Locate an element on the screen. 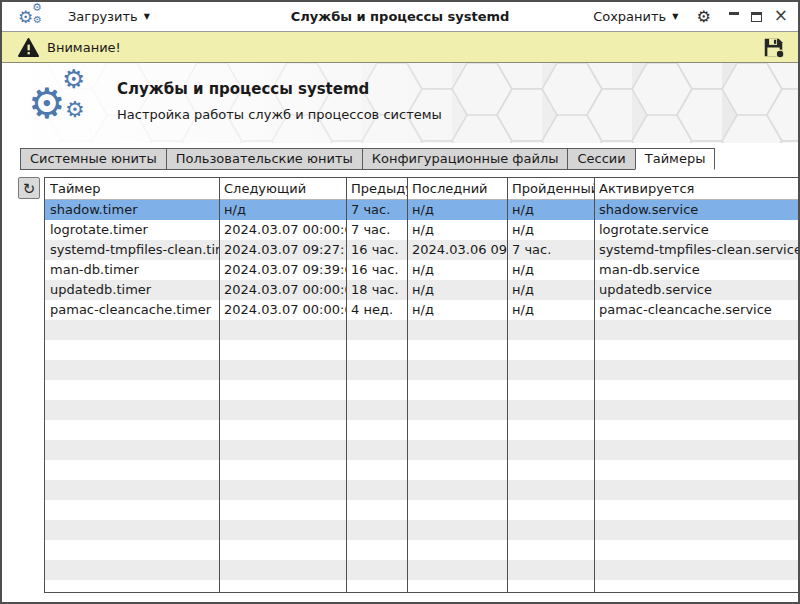  cell-timer: man-db.timer is located at coordinates (132, 270).